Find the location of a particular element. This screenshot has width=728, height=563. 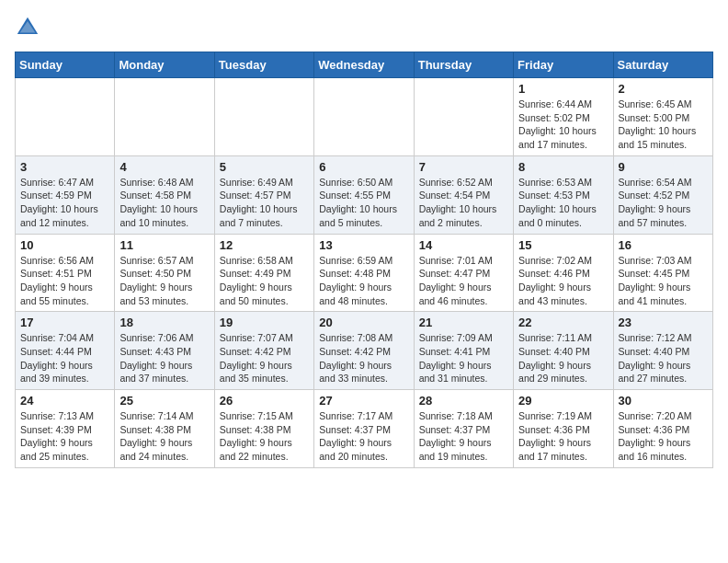

day-info: Sunrise: 7:20 AM Sunset: 4:36 PM Dayligh… is located at coordinates (664, 436).